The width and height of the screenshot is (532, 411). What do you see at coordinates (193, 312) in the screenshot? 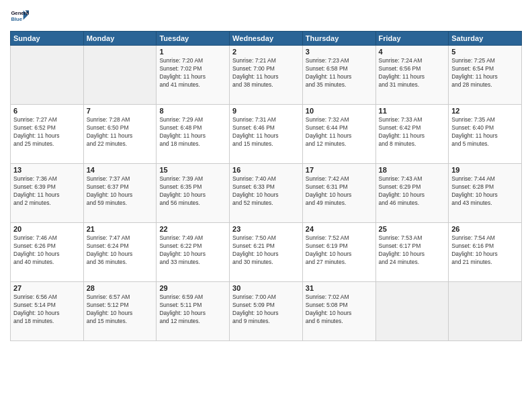
I see `calendar-cell: 29Sunrise: 6:59 AM Sunset: 5:11 PM Dayli…` at bounding box center [193, 312].